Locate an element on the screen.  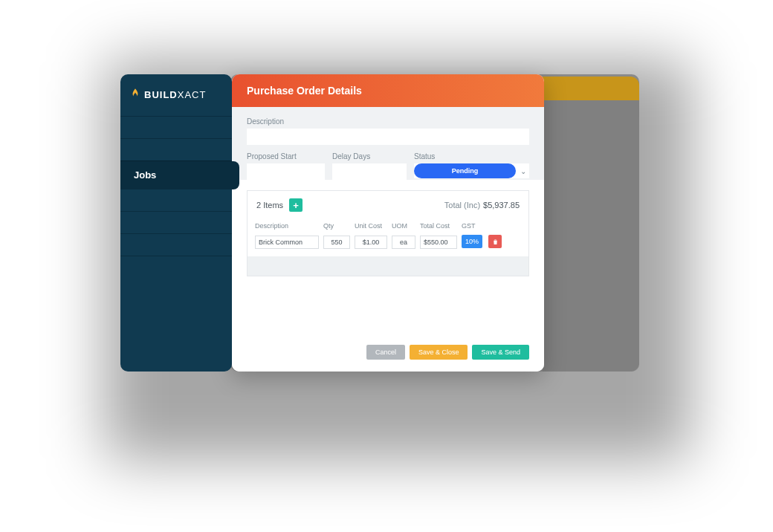
status-badge: Pending is located at coordinates (465, 171).